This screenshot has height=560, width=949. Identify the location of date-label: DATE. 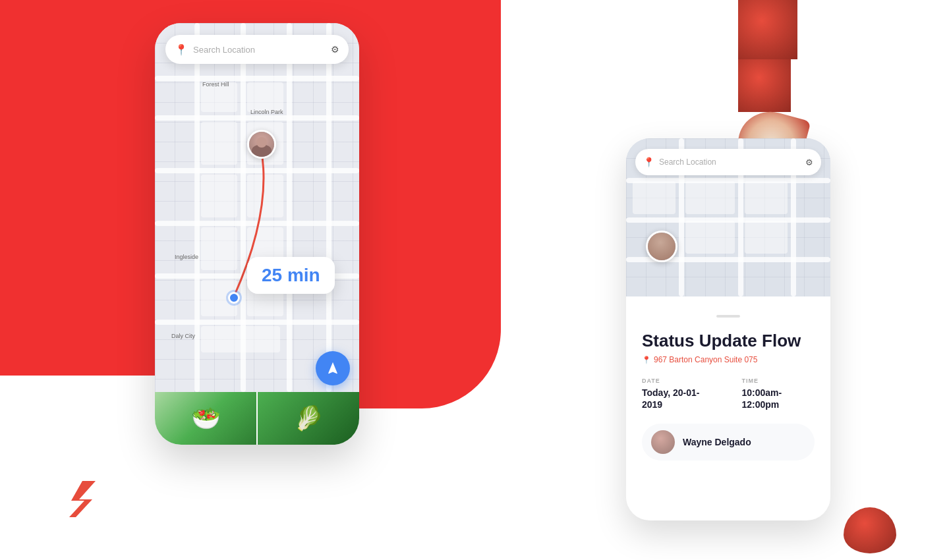
(679, 381).